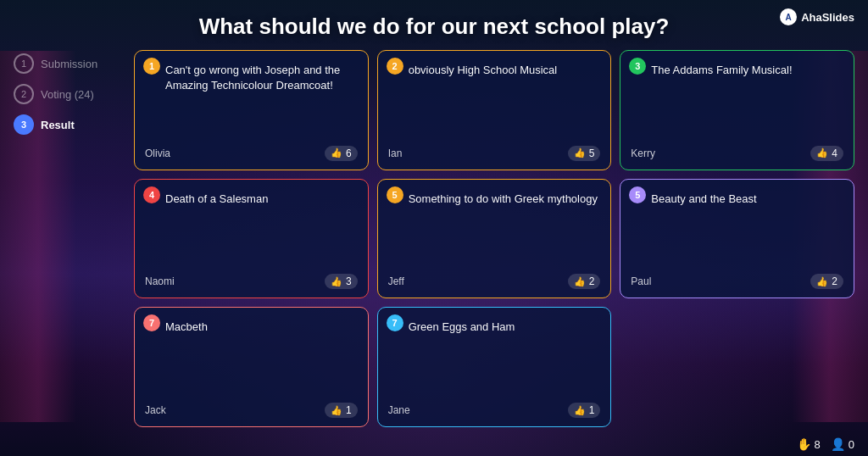  Describe the element at coordinates (24, 64) in the screenshot. I see `step-1-circle: 1` at that location.